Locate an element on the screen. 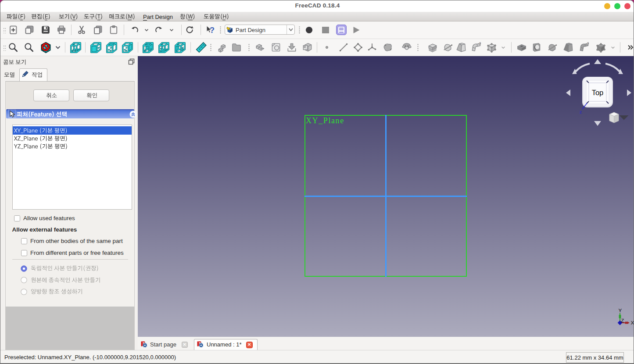  svg-text: X is located at coordinates (633, 323).